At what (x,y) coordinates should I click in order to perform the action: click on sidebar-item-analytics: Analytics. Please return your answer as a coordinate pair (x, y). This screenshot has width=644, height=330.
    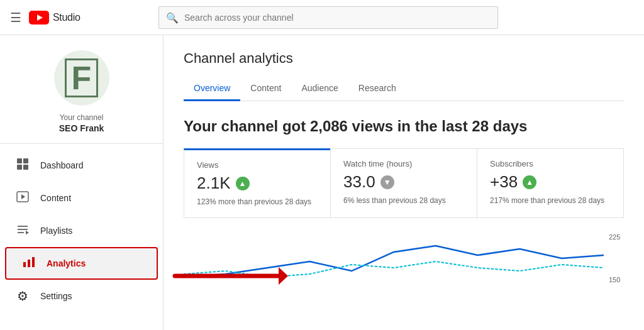
    Looking at the image, I should click on (82, 263).